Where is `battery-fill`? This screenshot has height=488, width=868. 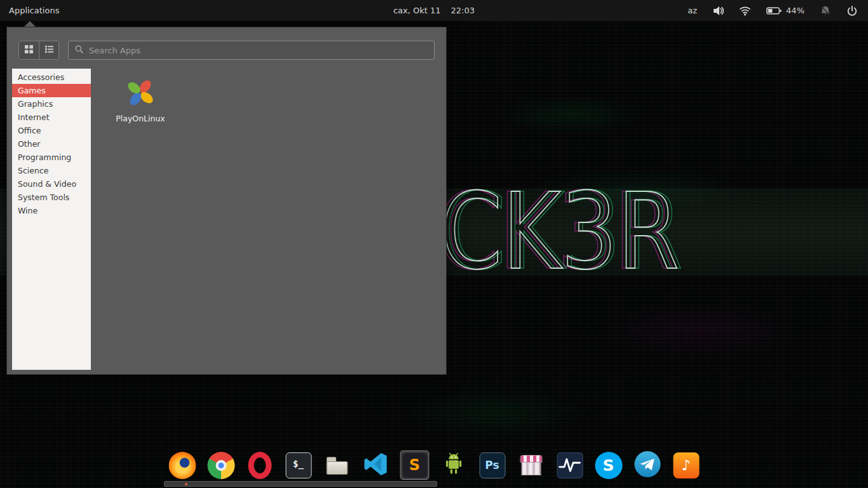
battery-fill is located at coordinates (770, 11).